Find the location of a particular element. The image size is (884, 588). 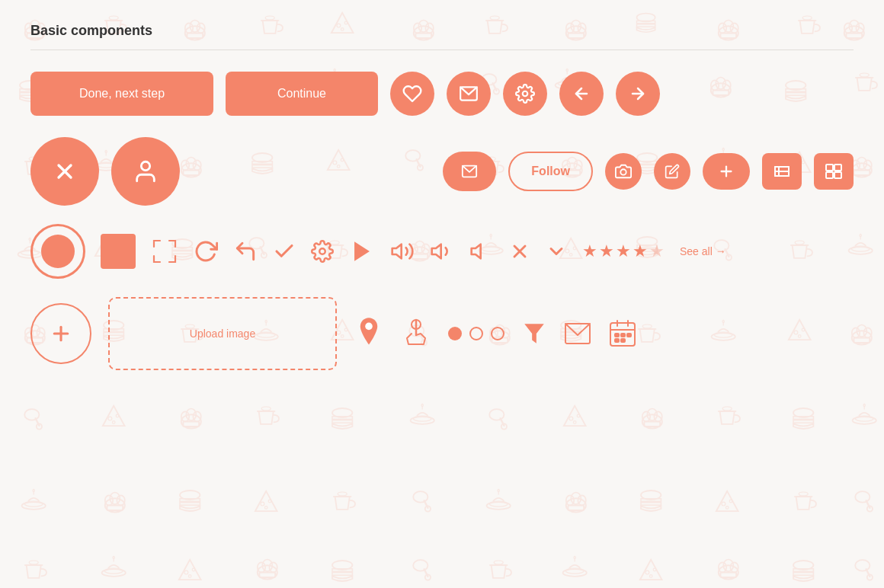

heart-button is located at coordinates (412, 94).